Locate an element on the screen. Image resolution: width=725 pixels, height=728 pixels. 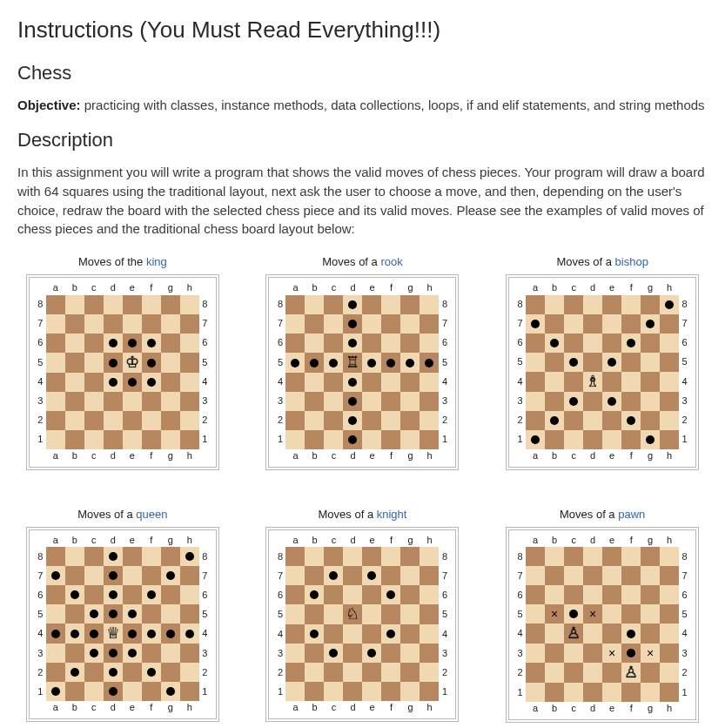
square-h1 is located at coordinates (429, 691).